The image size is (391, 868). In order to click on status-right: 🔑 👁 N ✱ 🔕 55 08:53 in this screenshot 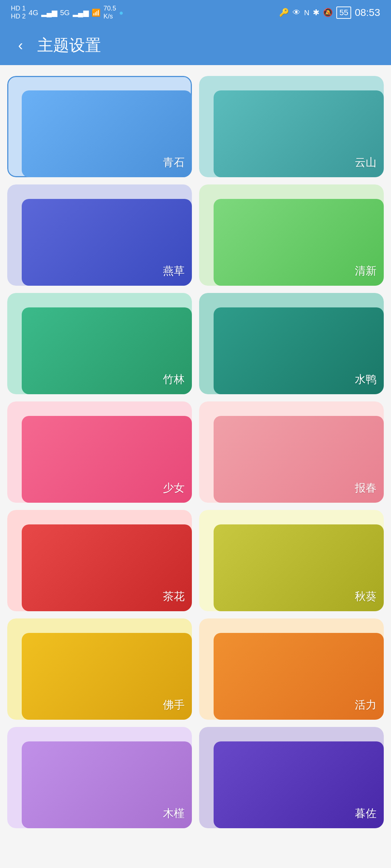, I will do `click(329, 13)`.